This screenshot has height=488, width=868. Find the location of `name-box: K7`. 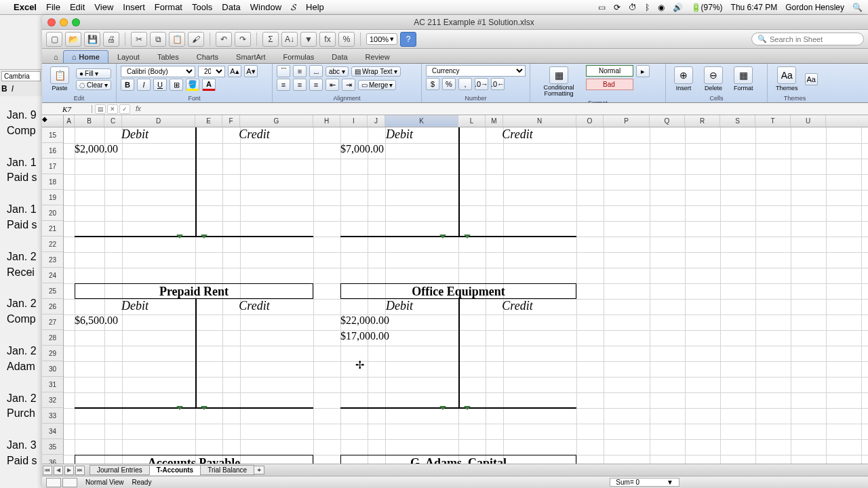

name-box: K7 is located at coordinates (67, 109).